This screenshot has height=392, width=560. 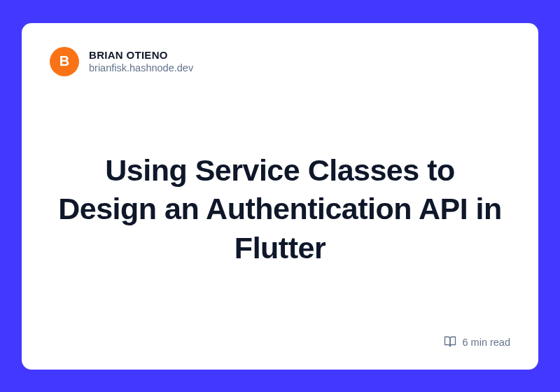 What do you see at coordinates (64, 62) in the screenshot?
I see `avatar-initial: B` at bounding box center [64, 62].